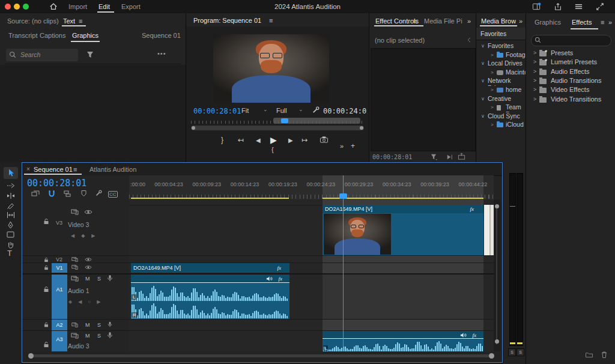 This screenshot has width=615, height=364. Describe the element at coordinates (11, 173) in the screenshot. I see `selection-tool` at that location.